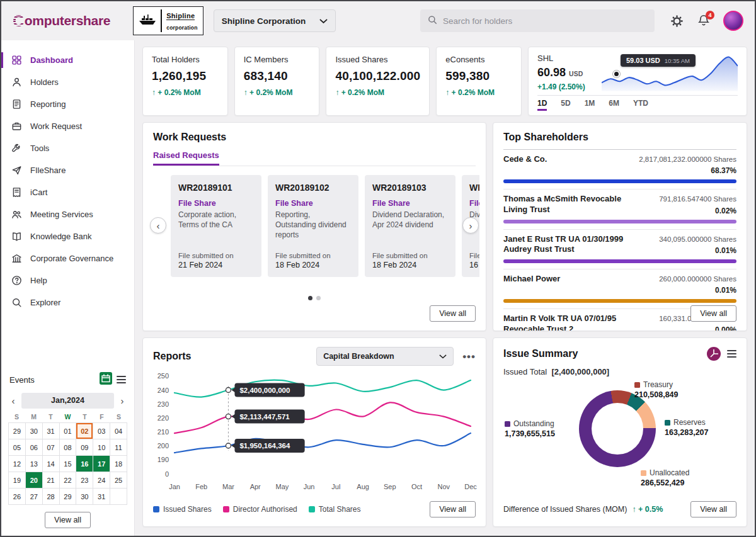 This screenshot has width=756, height=537. Describe the element at coordinates (68, 464) in the screenshot. I see `calendar-day-15: 15` at that location.